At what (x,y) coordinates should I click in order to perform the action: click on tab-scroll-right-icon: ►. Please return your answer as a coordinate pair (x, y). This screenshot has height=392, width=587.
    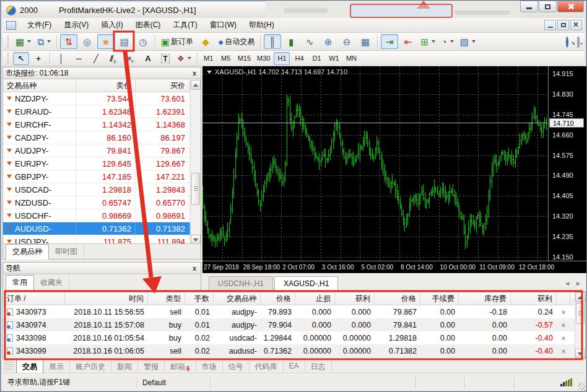
    Looking at the image, I should click on (578, 284).